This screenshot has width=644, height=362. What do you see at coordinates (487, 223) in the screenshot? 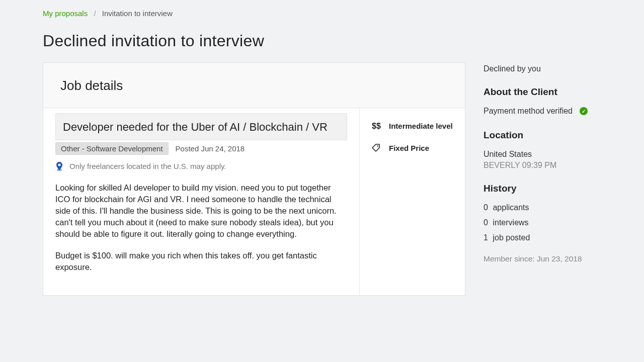
I see `history-interviews-count: 0` at bounding box center [487, 223].